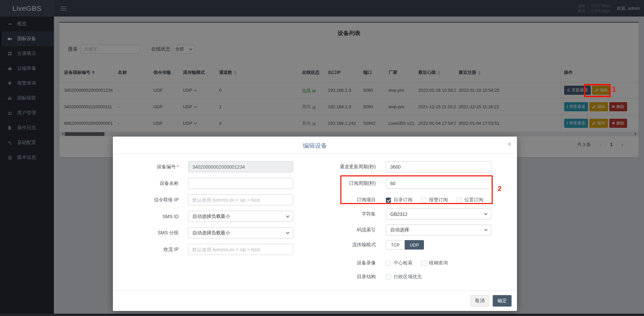 The width and height of the screenshot is (644, 316). What do you see at coordinates (241, 250) in the screenshot?
I see `recv-stream-ip-field` at bounding box center [241, 250].